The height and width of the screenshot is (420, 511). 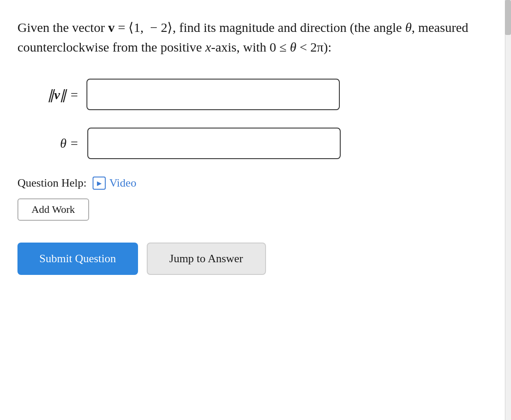 What do you see at coordinates (61, 94) in the screenshot?
I see `magnitude-label: ‖v‖ =` at bounding box center [61, 94].